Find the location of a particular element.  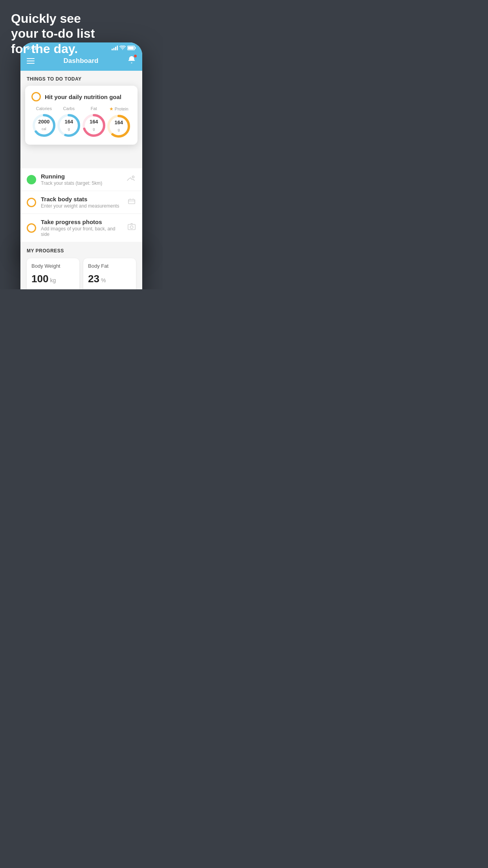

running-subtitle: Track your stats (target: 5km) is located at coordinates (81, 183).